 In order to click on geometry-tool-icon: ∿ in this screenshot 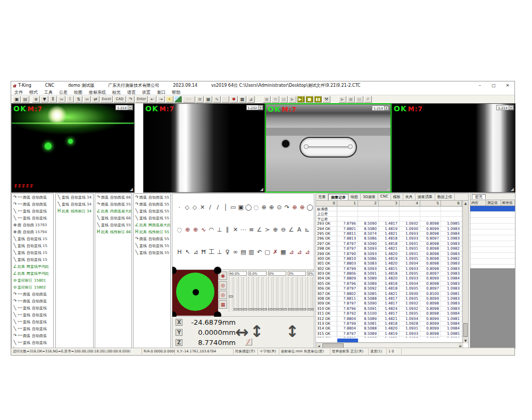, I will do `click(203, 230)`.